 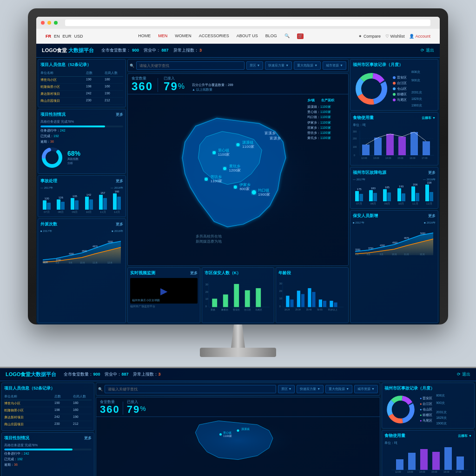 I want to click on bottom-dashboard-header: LOGO食堂大数据平台 全市食堂数量：900 营业中：887 异常上报数：3 ⟳…, so click(x=238, y=375).